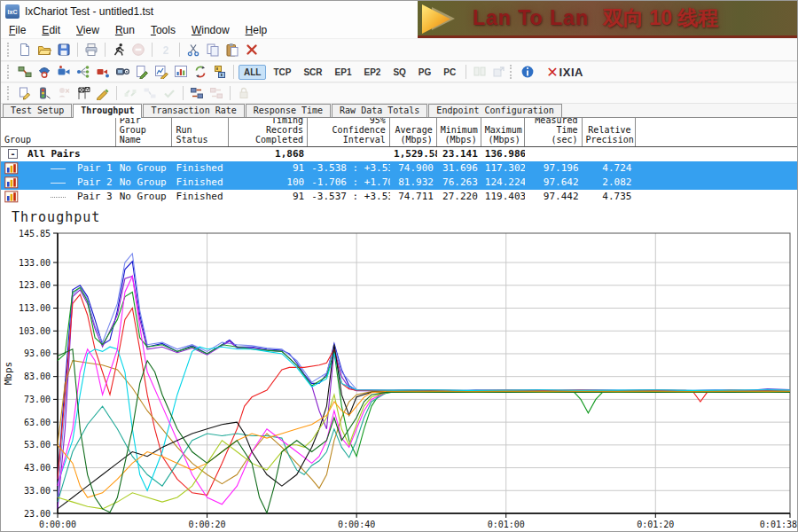 This screenshot has width=798, height=532. What do you see at coordinates (37, 376) in the screenshot?
I see `svg-text: 83.00` at bounding box center [37, 376].